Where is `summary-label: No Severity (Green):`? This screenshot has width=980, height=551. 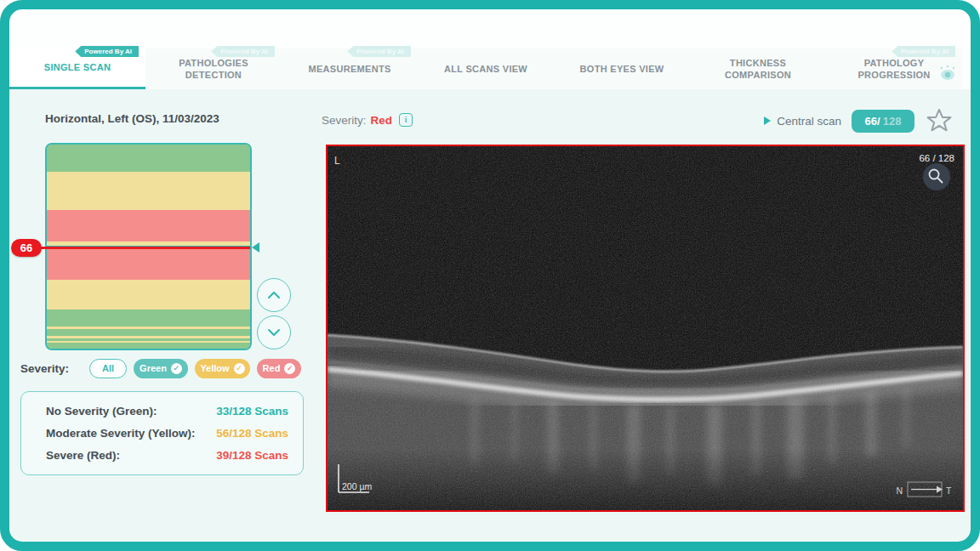
summary-label: No Severity (Green): is located at coordinates (102, 412).